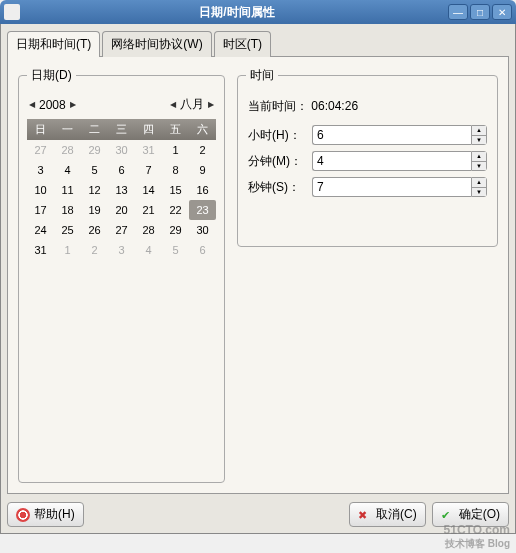 The image size is (516, 553). I want to click on tab-label: 时区(T), so click(242, 44).